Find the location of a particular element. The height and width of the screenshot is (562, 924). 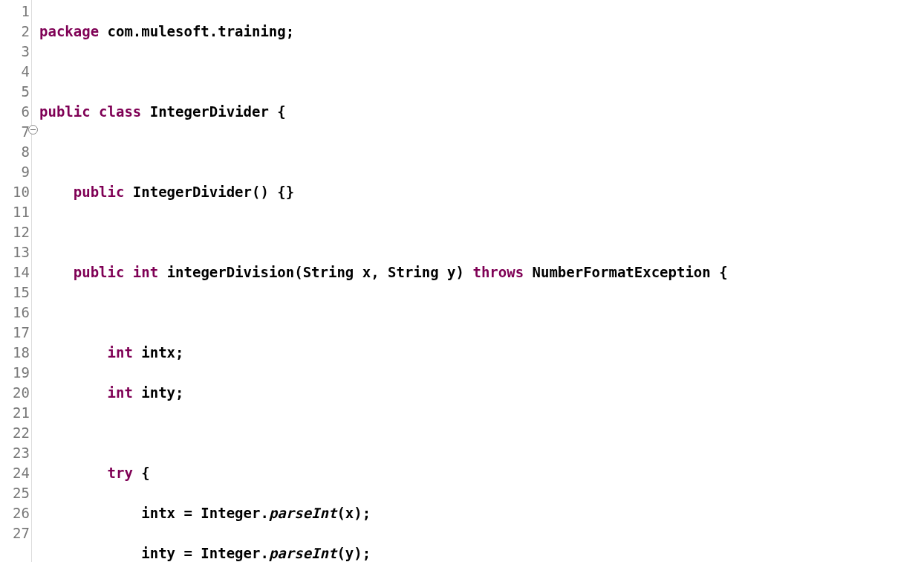

line-number: 1 is located at coordinates (15, 12).